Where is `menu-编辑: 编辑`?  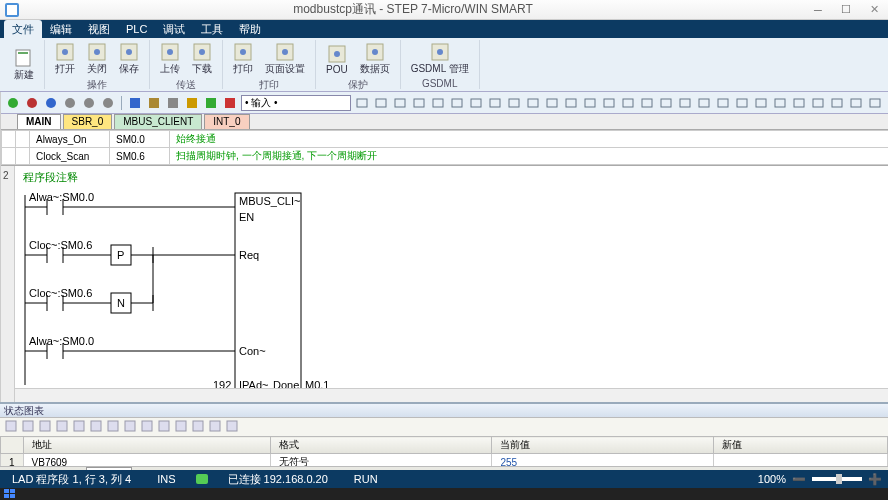 menu-编辑: 编辑 is located at coordinates (61, 30).